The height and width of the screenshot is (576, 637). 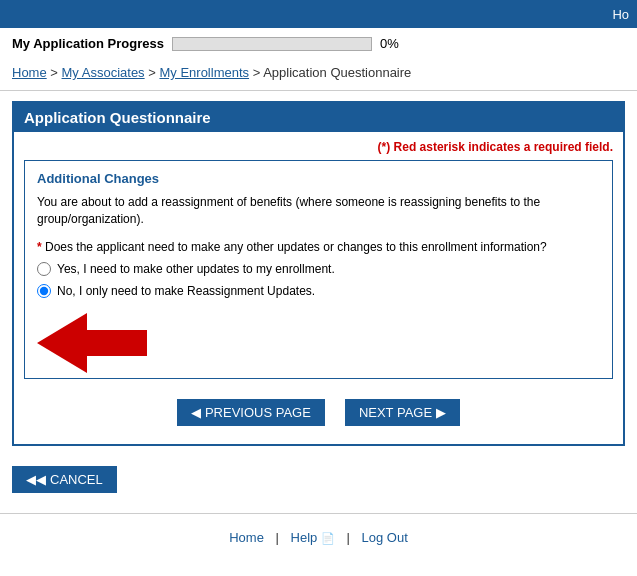 What do you see at coordinates (186, 291) in the screenshot?
I see `radio-no-label: No, I only need to make Reassignment Upd…` at bounding box center [186, 291].